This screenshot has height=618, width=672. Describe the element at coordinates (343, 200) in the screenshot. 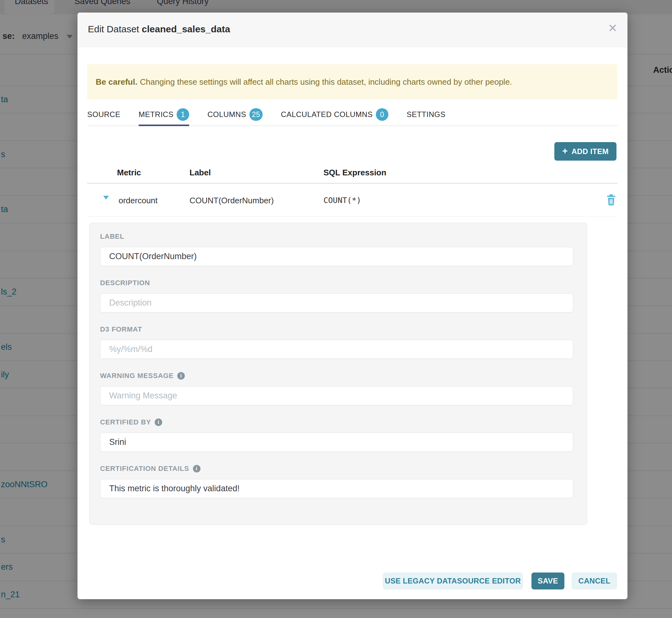

I see `metric-sql-expression: COUNT(*)` at that location.